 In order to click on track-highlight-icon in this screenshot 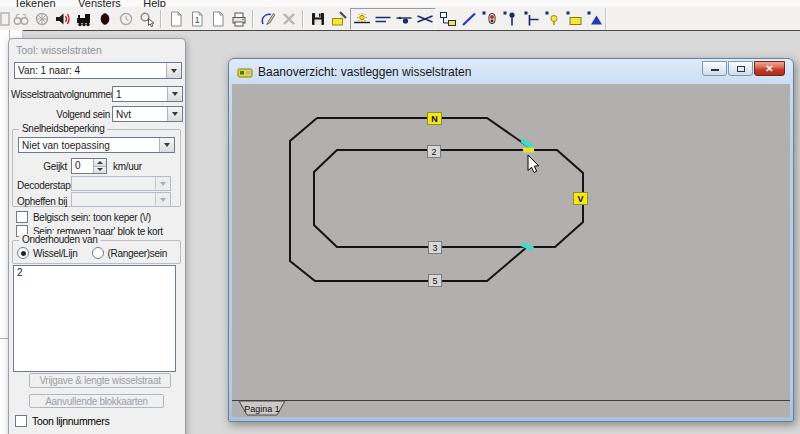, I will do `click(362, 19)`.